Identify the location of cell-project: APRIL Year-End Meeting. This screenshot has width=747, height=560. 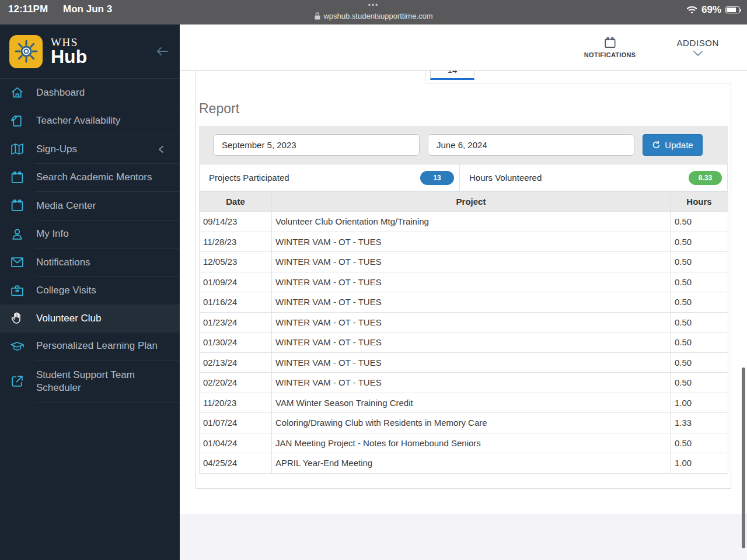
(472, 463).